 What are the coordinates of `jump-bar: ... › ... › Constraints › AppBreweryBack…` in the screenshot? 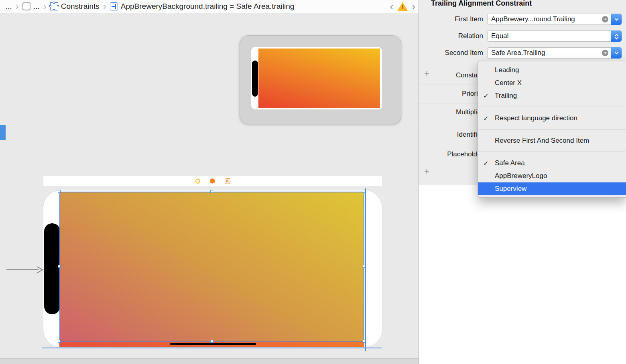 It's located at (209, 6).